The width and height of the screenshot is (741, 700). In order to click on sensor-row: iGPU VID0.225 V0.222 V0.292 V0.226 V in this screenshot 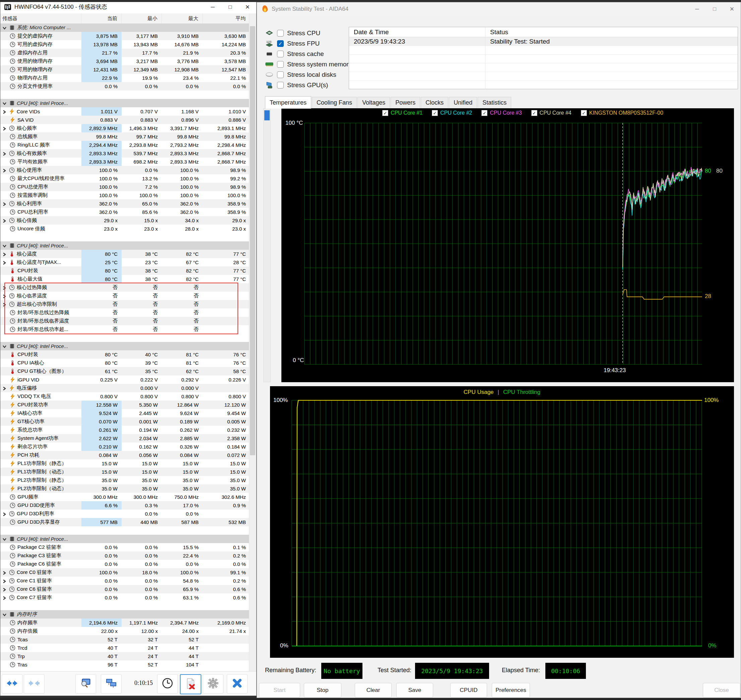, I will do `click(125, 380)`.